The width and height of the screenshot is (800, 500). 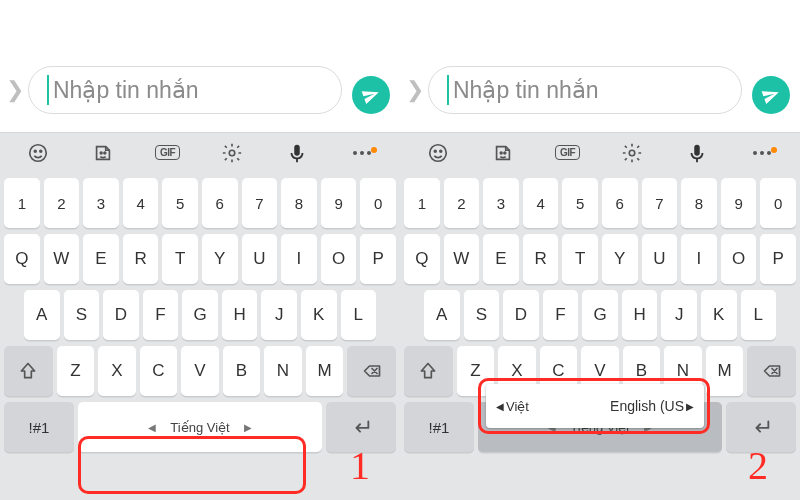 What do you see at coordinates (242, 371) in the screenshot?
I see `key: B` at bounding box center [242, 371].